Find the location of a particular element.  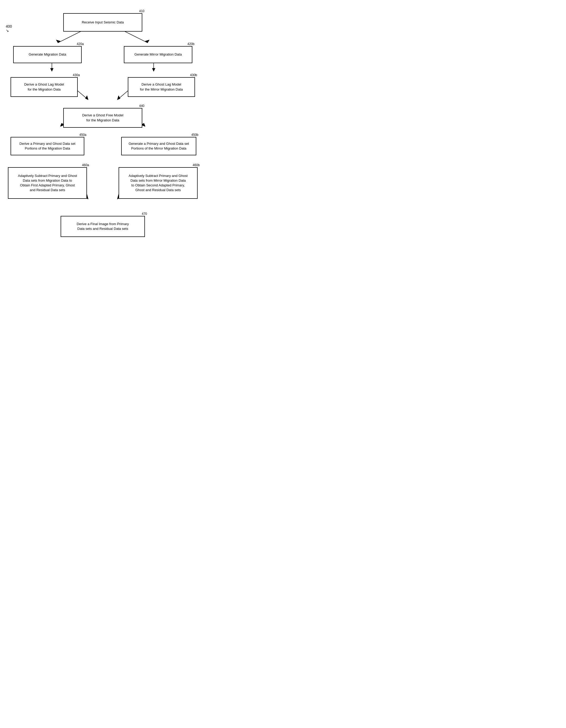

box-470: Derive a Final Image from Primary Data s… is located at coordinates (103, 227).